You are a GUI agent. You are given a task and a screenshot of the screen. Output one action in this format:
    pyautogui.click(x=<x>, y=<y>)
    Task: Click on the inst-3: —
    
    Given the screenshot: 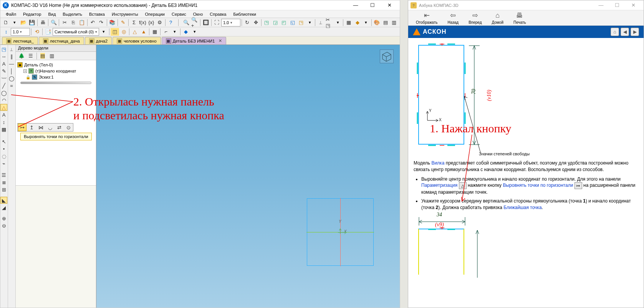 What is the action you would take?
    pyautogui.click(x=12, y=64)
    